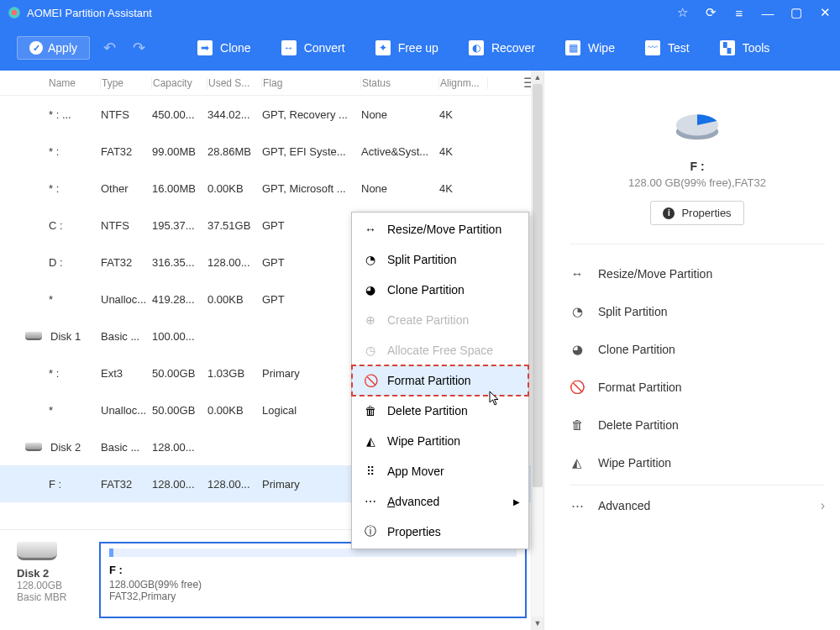 The height and width of the screenshot is (630, 840). I want to click on test-icon: 〰, so click(653, 48).